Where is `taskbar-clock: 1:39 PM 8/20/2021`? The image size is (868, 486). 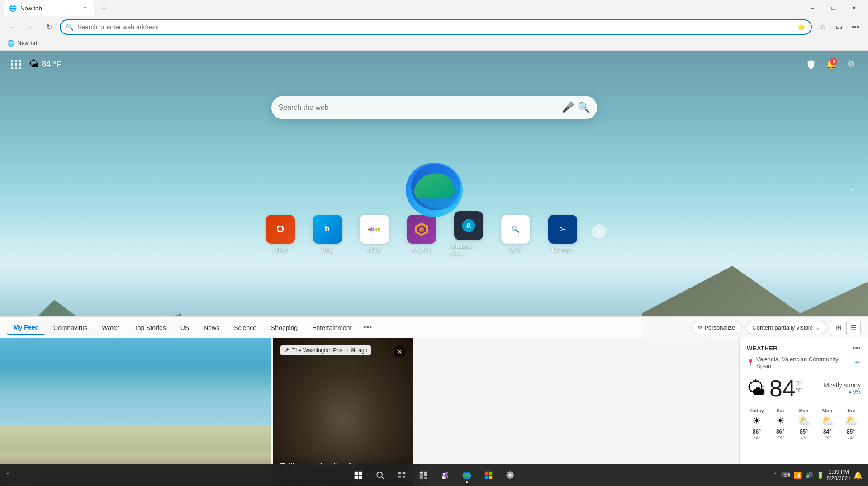
taskbar-clock: 1:39 PM 8/20/2021 is located at coordinates (839, 475).